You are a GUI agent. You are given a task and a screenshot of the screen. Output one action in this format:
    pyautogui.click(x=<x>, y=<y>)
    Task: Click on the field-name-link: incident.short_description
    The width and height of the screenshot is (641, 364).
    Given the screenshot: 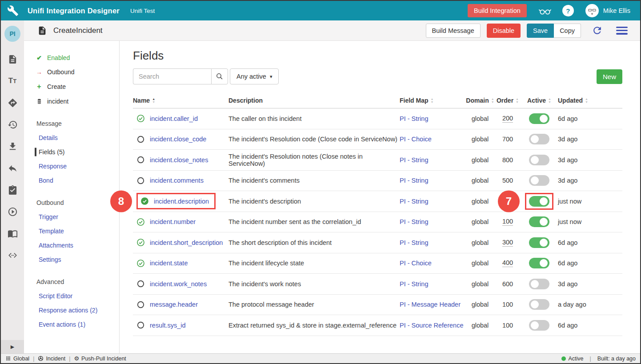 What is the action you would take?
    pyautogui.click(x=186, y=243)
    